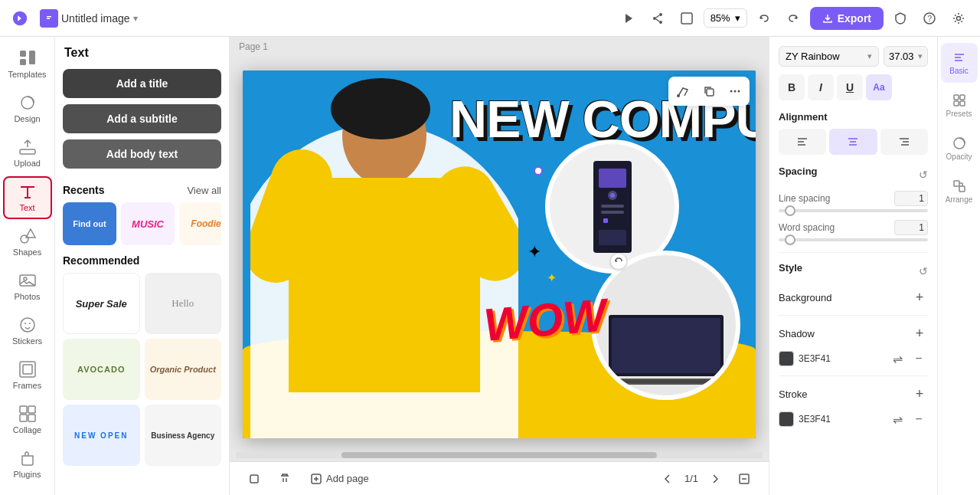  Describe the element at coordinates (340, 479) in the screenshot. I see `add-page-button: Add page` at that location.